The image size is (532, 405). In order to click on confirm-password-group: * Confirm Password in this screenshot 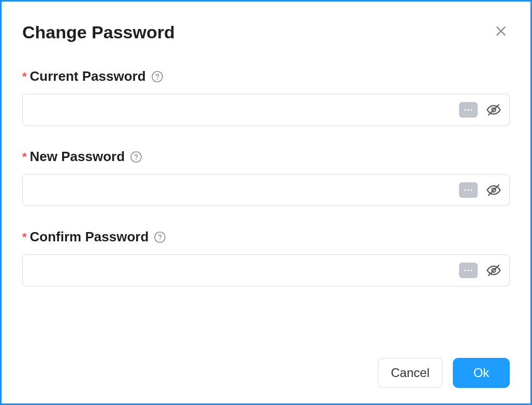, I will do `click(266, 258)`.